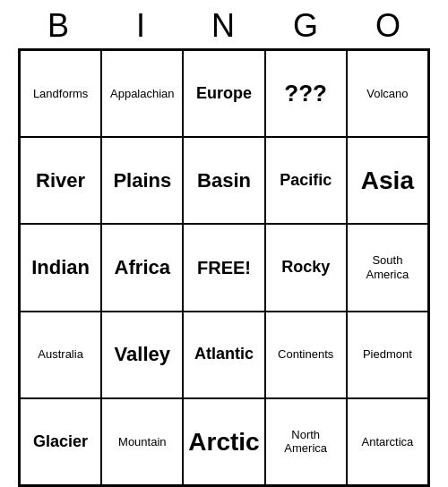 The image size is (448, 487). Describe the element at coordinates (142, 442) in the screenshot. I see `bingo-cell: Mountain` at that location.